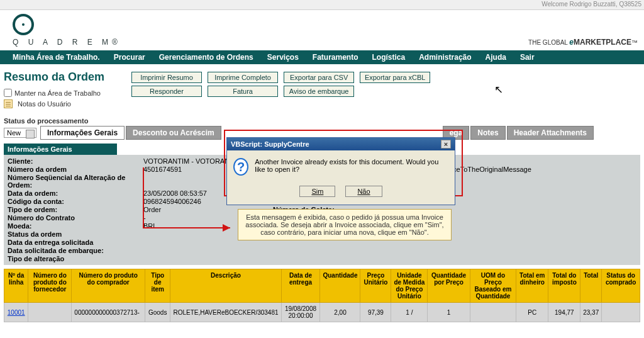  What do you see at coordinates (157, 312) in the screenshot?
I see `cell-item-type: Goods` at bounding box center [157, 312].